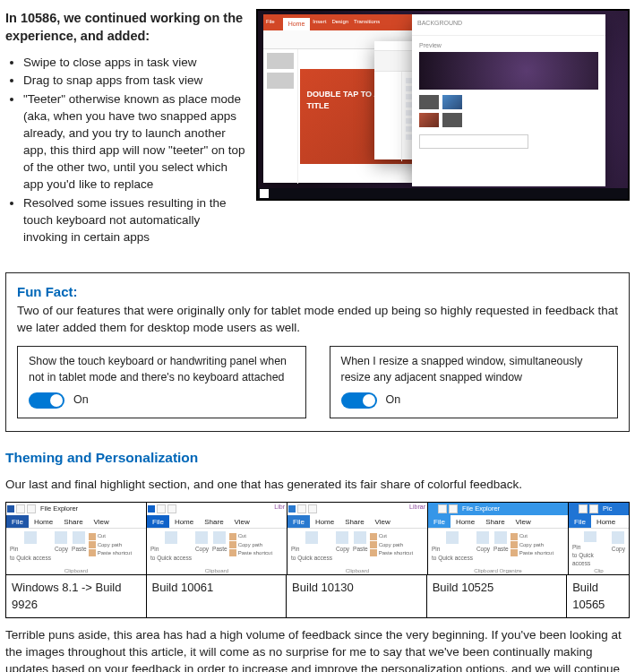 Image resolution: width=635 pixels, height=672 pixels. Describe the element at coordinates (498, 509) in the screenshot. I see `window-titlebar: File Explorer` at that location.